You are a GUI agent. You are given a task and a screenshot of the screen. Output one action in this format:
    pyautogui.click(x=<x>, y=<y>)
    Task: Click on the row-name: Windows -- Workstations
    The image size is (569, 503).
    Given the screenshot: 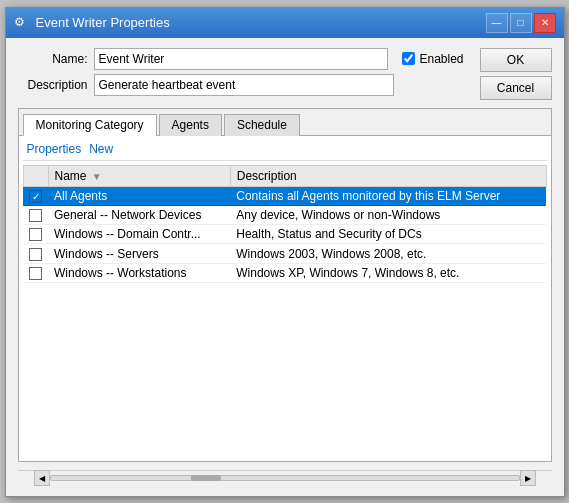 What is the action you would take?
    pyautogui.click(x=139, y=272)
    